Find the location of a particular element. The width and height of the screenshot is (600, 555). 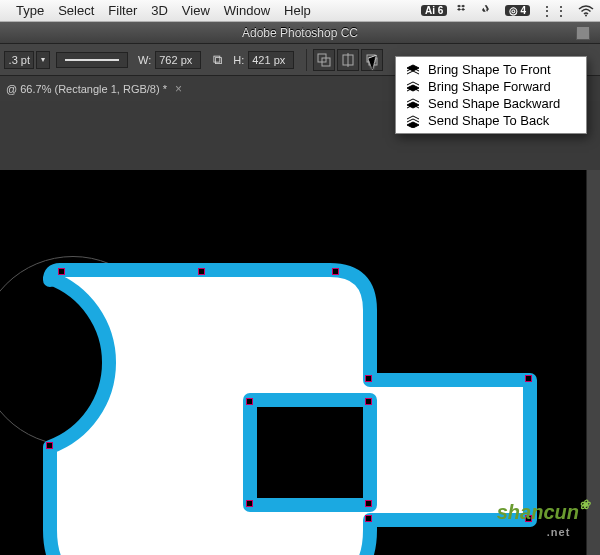

menu-window: Window is located at coordinates (247, 10).